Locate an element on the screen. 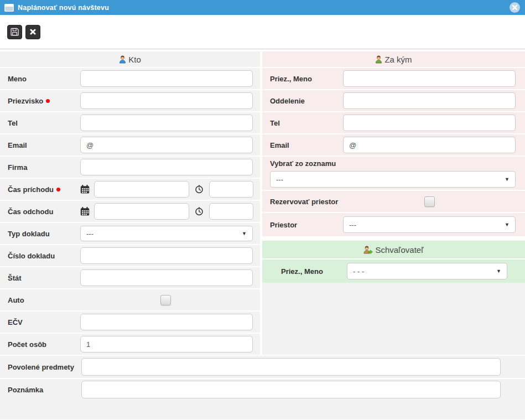 This screenshot has width=525, height=420. pocet-osob-label: Počet osôb is located at coordinates (40, 344).